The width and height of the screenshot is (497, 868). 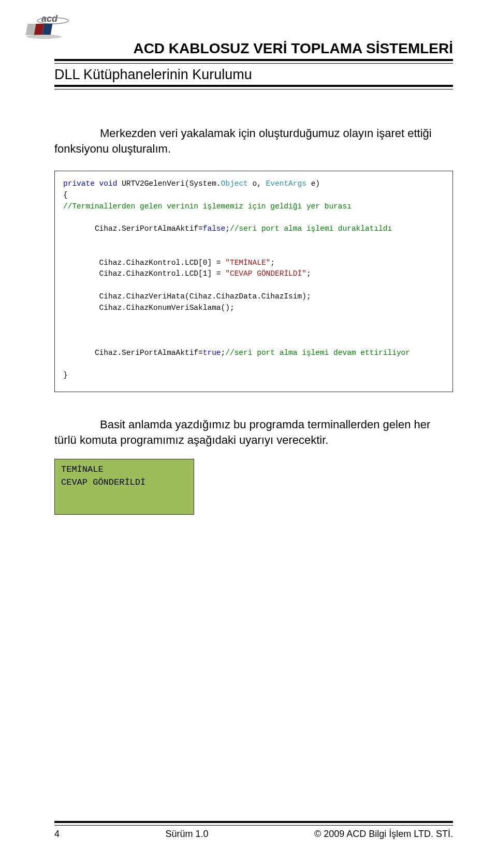 I want to click on version-label: Sürüm 1.0, so click(x=186, y=834).